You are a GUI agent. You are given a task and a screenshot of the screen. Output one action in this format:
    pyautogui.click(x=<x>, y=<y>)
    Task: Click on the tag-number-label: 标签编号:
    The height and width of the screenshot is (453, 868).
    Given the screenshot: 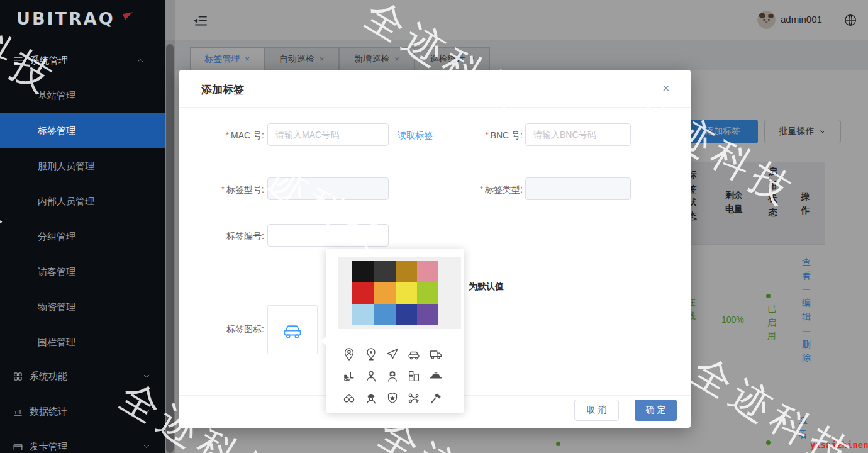 What is the action you would take?
    pyautogui.click(x=233, y=237)
    